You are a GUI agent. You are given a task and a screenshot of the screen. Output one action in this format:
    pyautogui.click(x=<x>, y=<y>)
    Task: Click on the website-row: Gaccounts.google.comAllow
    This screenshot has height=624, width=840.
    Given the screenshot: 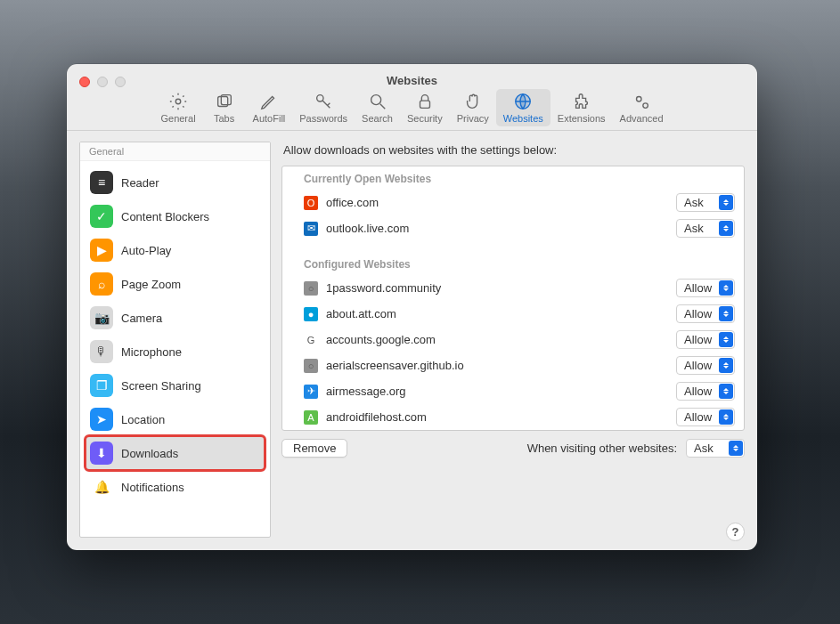 What is the action you would take?
    pyautogui.click(x=513, y=340)
    